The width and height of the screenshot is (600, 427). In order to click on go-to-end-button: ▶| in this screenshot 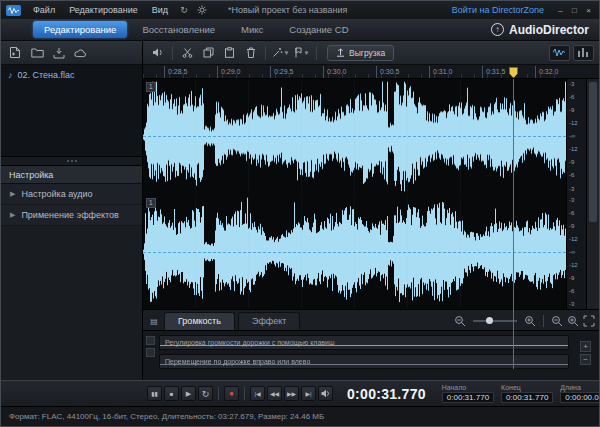, I will do `click(308, 394)`.